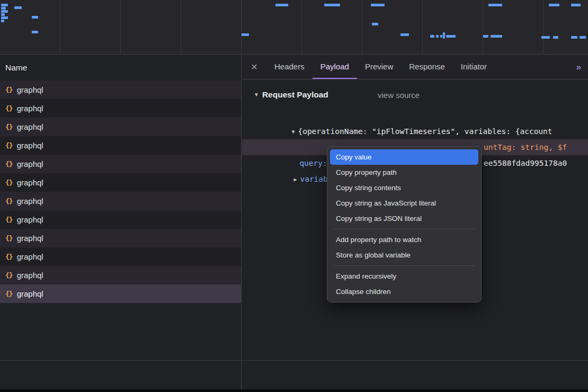 This screenshot has height=392, width=588. What do you see at coordinates (404, 255) in the screenshot?
I see `menu-item: Store as global variable` at bounding box center [404, 255].